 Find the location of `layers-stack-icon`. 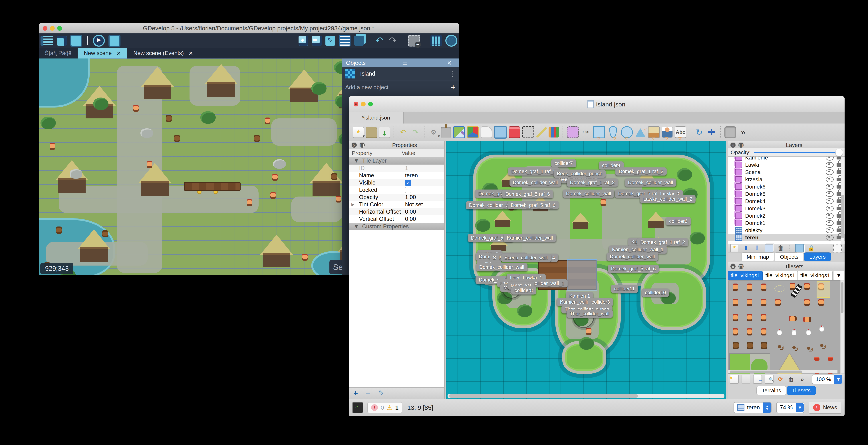

layers-stack-icon is located at coordinates (359, 40).